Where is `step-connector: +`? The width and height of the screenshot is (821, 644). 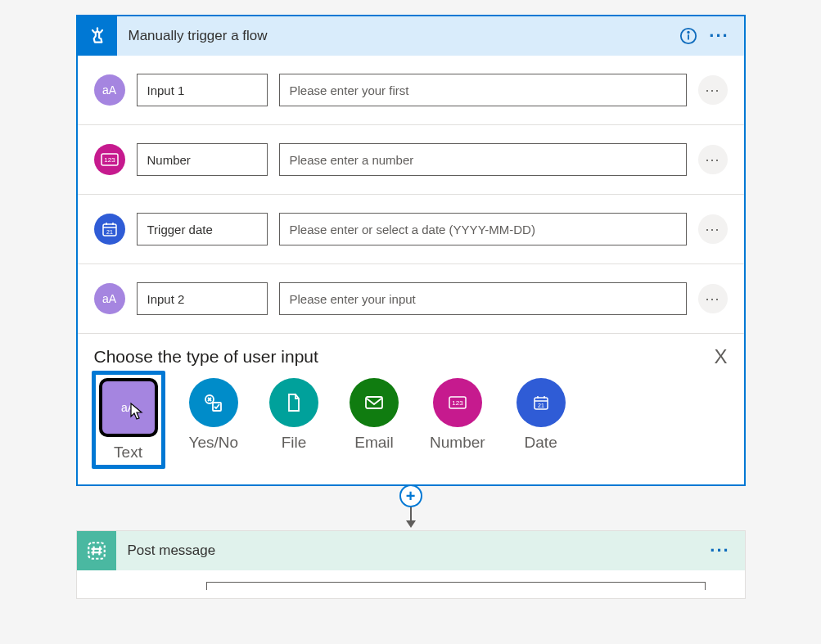
step-connector: + is located at coordinates (411, 507).